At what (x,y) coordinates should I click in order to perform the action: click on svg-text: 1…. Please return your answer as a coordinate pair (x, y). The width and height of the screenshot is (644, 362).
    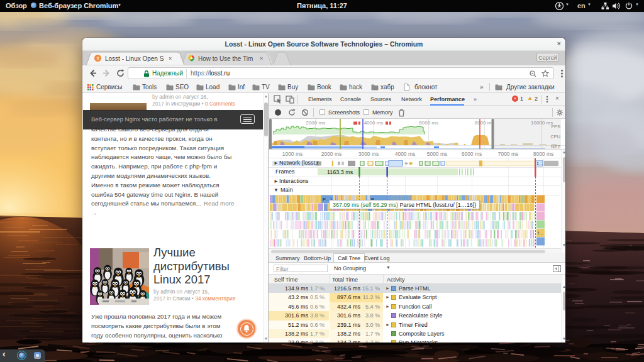
    Looking at the image, I should click on (540, 163).